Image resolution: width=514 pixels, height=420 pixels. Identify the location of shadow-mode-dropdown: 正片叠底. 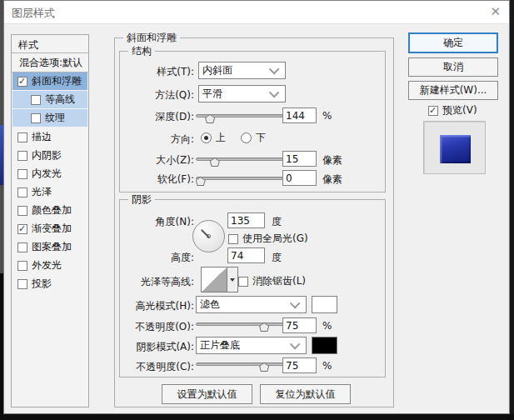
(252, 345).